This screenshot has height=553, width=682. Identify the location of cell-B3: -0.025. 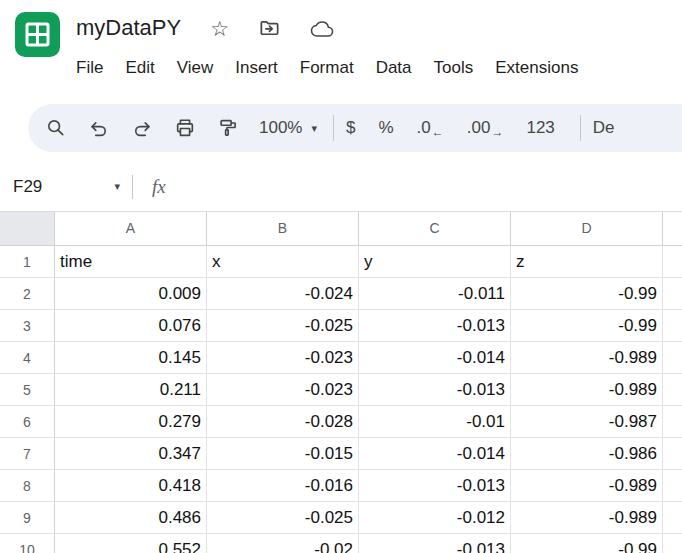
(283, 326).